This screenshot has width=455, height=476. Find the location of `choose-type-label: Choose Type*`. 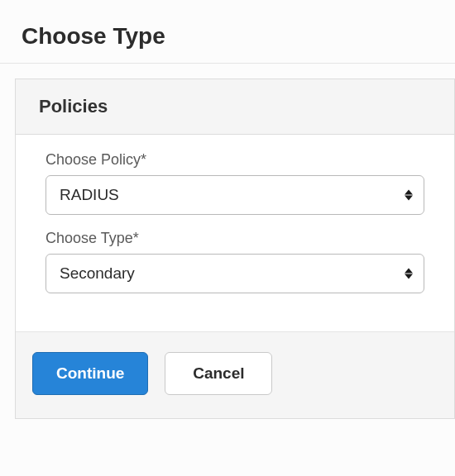

choose-type-label: Choose Type* is located at coordinates (235, 238).